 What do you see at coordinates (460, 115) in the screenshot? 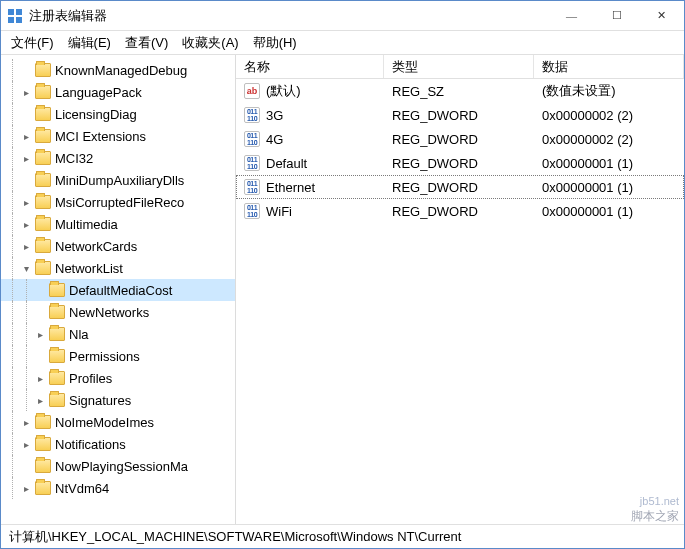
I see `value-row: 0111103GREG_DWORD0x00000002 (2)` at bounding box center [460, 115].